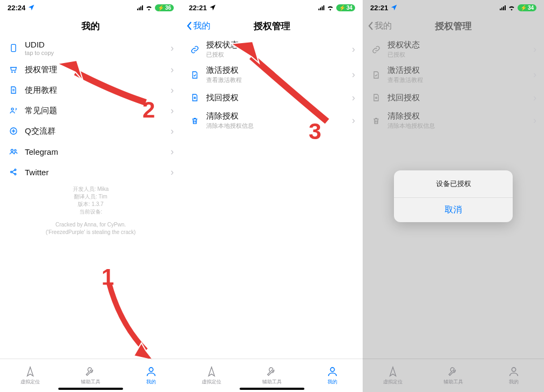  Describe the element at coordinates (13, 48) in the screenshot. I see `udid-icon` at that location.